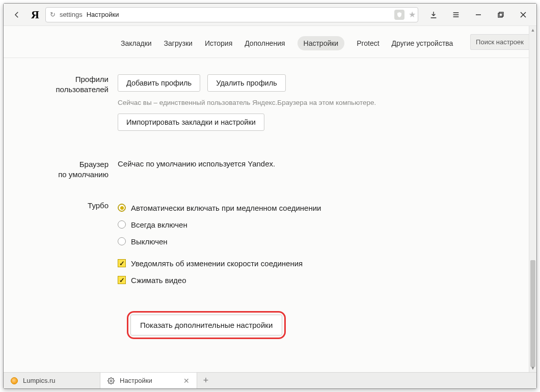 This screenshot has height=392, width=540. Describe the element at coordinates (159, 225) in the screenshot. I see `radio-label: Всегда включен` at that location.